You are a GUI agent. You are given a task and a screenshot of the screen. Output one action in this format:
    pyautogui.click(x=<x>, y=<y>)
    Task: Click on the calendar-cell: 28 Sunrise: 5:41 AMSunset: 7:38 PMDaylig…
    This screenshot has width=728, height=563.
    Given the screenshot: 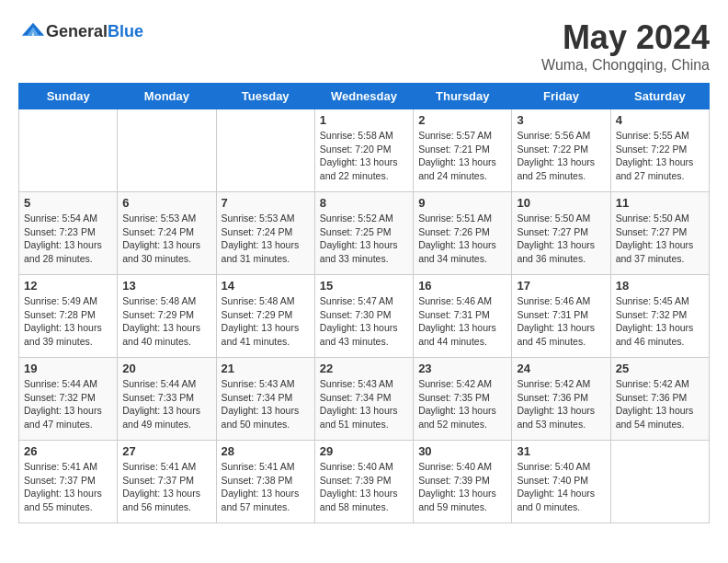 What is the action you would take?
    pyautogui.click(x=265, y=482)
    